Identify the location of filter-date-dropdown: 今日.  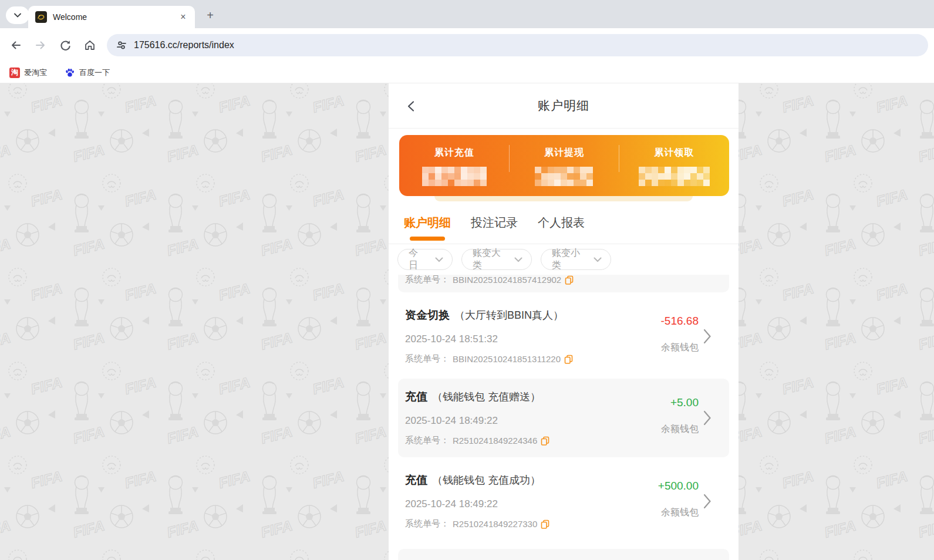
(425, 259).